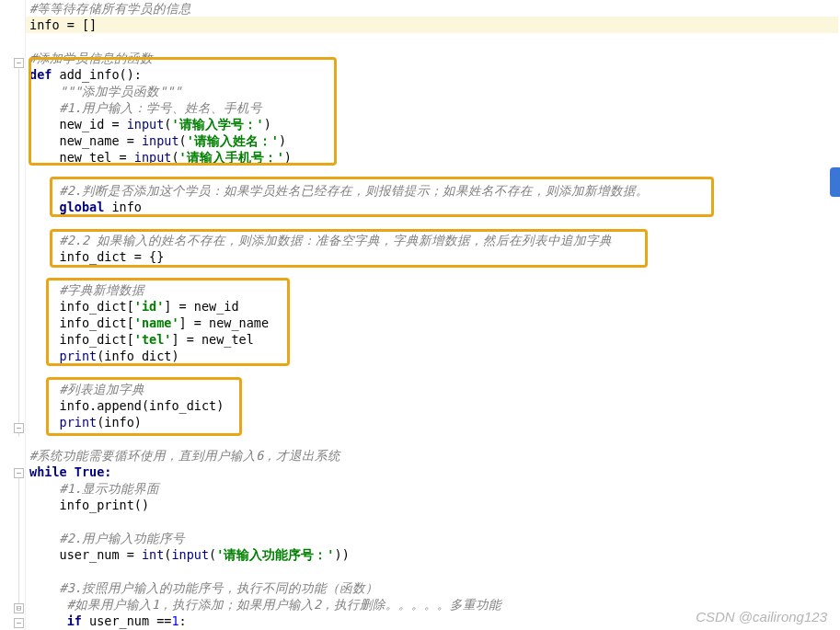  Describe the element at coordinates (204, 588) in the screenshot. I see `comment: #3.按照用户输入的功能序号，执行不同的功能（函数）` at that location.